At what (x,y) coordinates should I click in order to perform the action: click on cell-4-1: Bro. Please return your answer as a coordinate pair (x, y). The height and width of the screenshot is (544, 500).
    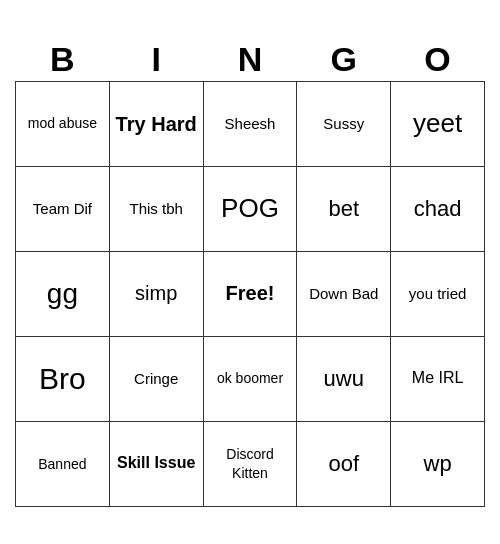
    Looking at the image, I should click on (63, 378).